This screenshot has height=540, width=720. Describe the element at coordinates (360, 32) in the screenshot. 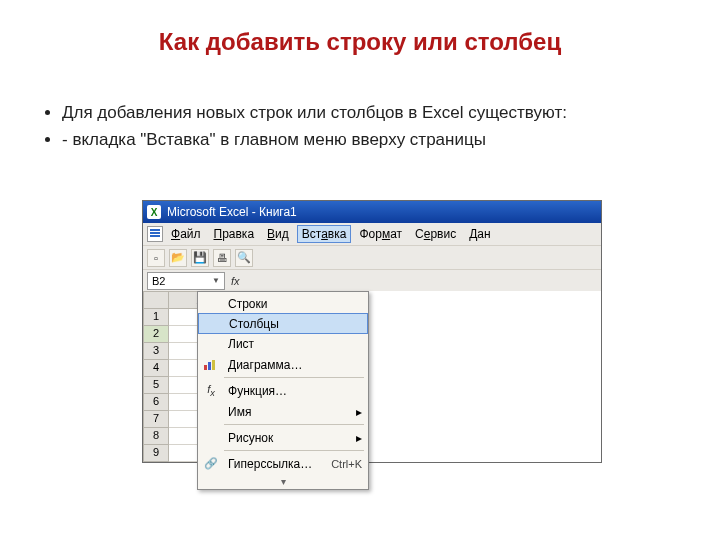

I see `slide-title: Как добавить строку или столбец` at that location.